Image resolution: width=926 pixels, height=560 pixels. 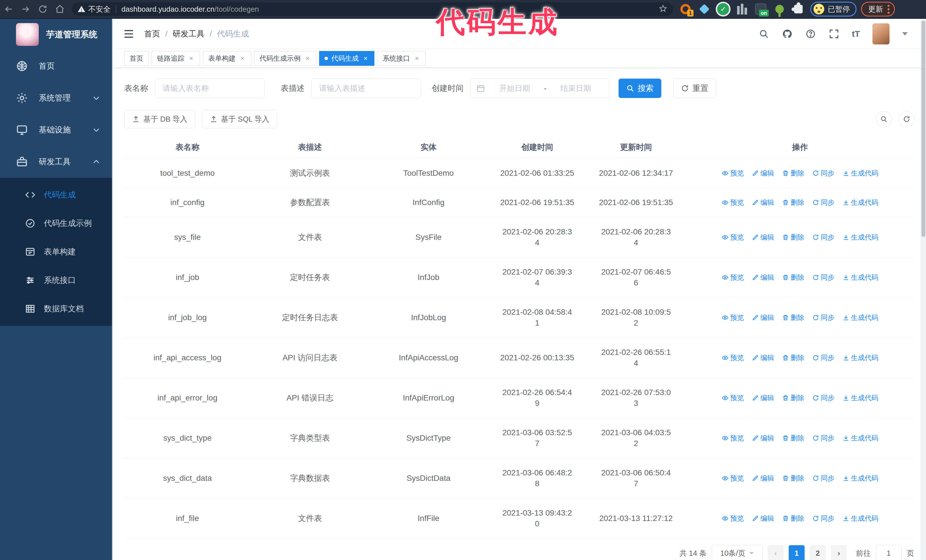 What do you see at coordinates (776, 553) in the screenshot?
I see `prev-page-button: ‹` at bounding box center [776, 553].